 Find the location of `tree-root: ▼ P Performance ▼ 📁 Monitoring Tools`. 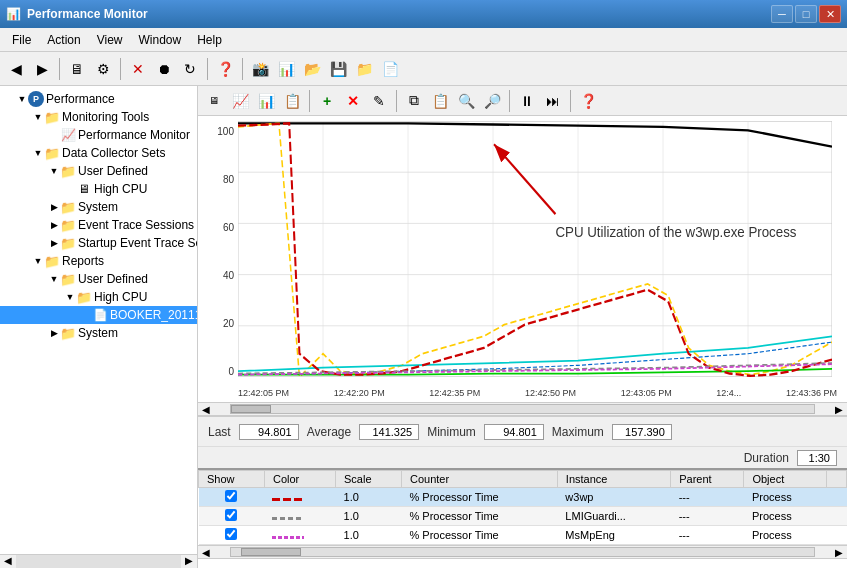

tree-root: ▼ P Performance ▼ 📁 Monitoring Tools is located at coordinates (98, 216).